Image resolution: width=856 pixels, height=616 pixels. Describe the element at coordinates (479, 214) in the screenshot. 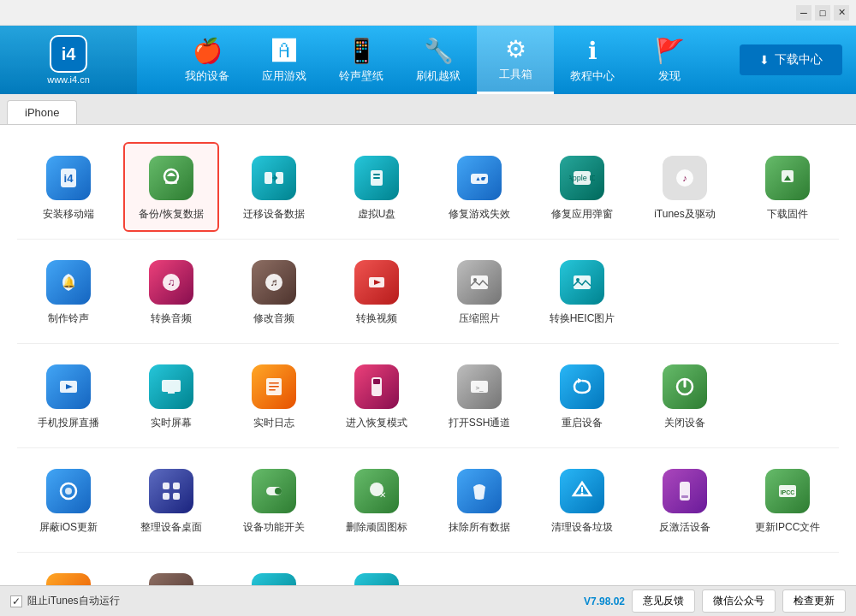

I see `fix-game-label: 修复游戏失效` at that location.